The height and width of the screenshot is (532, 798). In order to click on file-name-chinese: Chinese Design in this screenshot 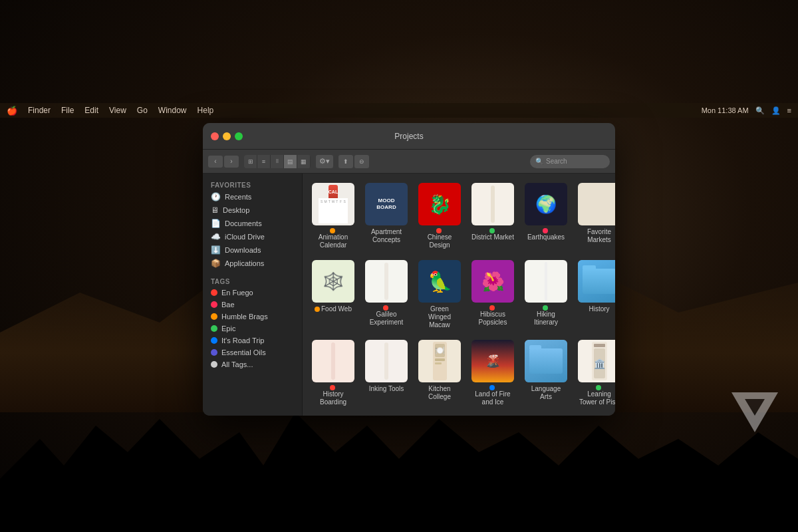, I will do `click(440, 241)`.